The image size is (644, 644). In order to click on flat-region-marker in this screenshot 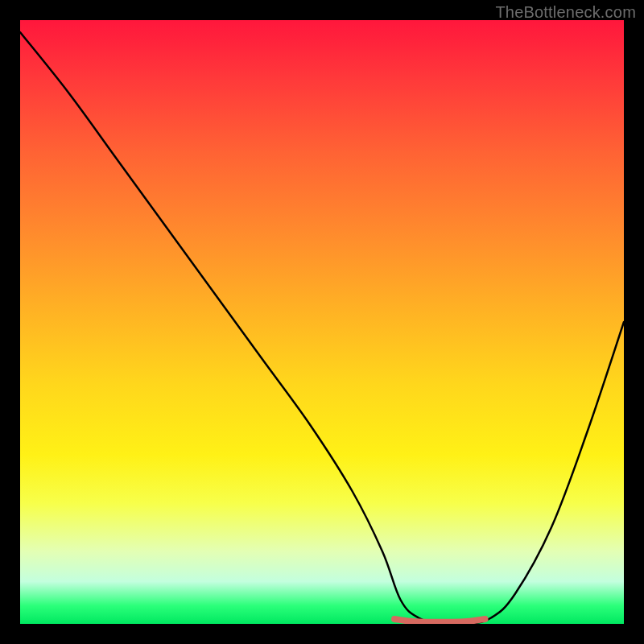, I will do `click(440, 621)`.